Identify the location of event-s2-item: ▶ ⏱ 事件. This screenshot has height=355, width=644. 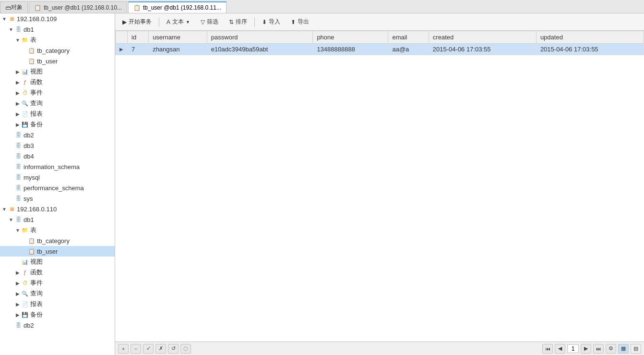
(58, 283).